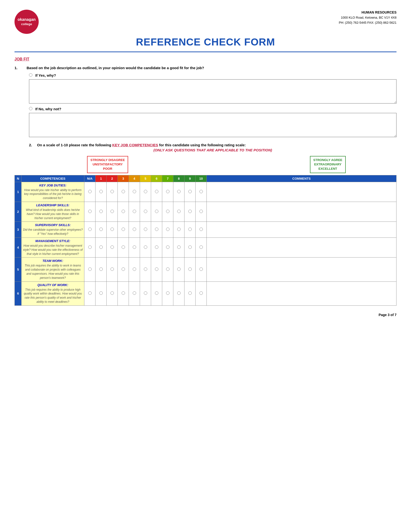 This screenshot has height=532, width=411. I want to click on if-yes-textarea, so click(213, 92).